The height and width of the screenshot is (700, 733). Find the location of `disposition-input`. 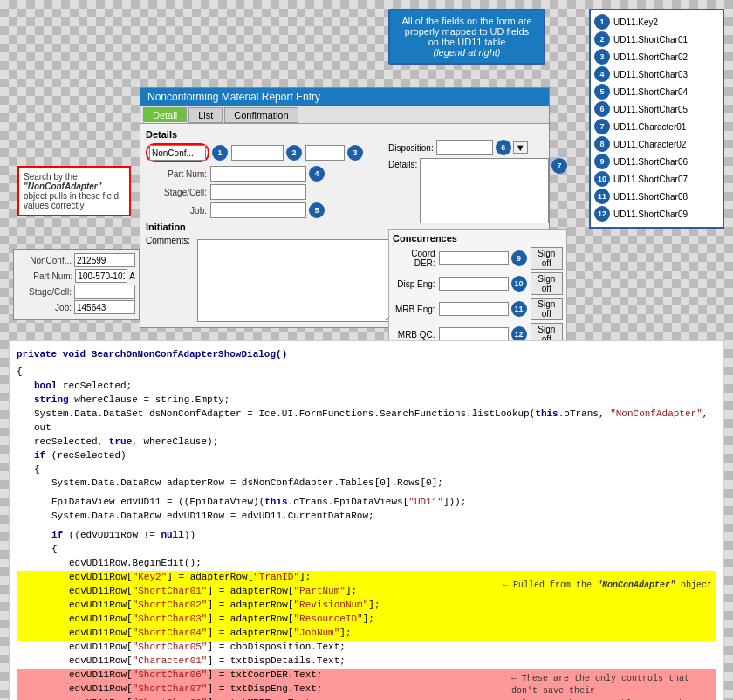

disposition-input is located at coordinates (464, 148).